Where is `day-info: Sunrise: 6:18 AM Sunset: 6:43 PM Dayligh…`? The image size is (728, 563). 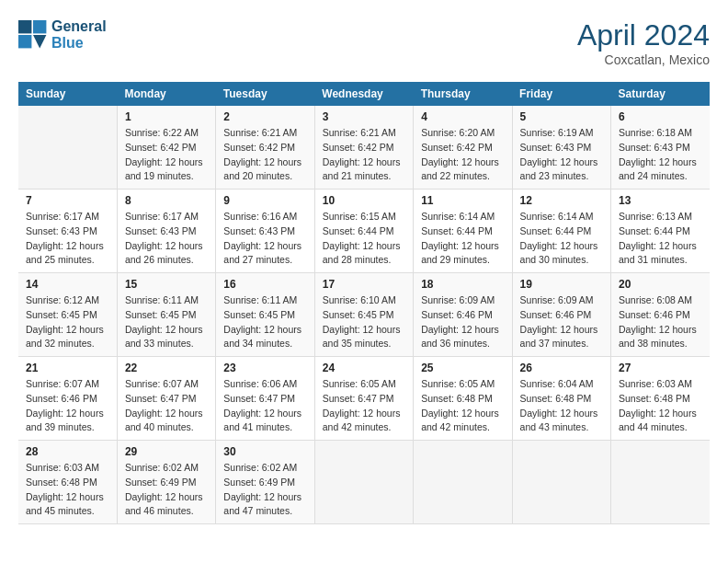
day-info: Sunrise: 6:18 AM Sunset: 6:43 PM Dayligh… is located at coordinates (660, 155).